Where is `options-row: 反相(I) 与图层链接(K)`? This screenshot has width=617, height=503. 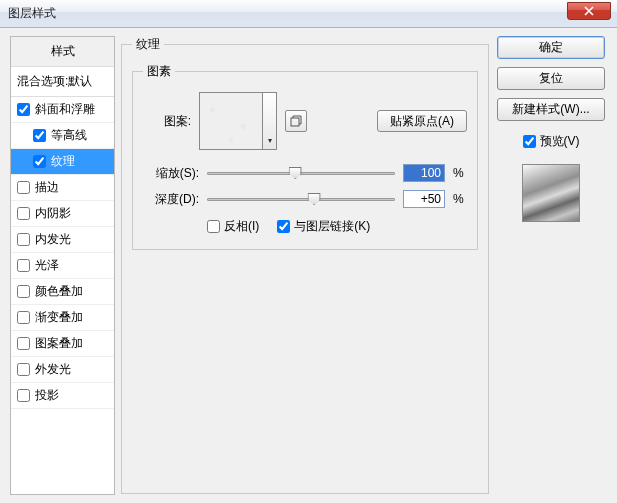 options-row: 反相(I) 与图层链接(K) is located at coordinates (305, 226).